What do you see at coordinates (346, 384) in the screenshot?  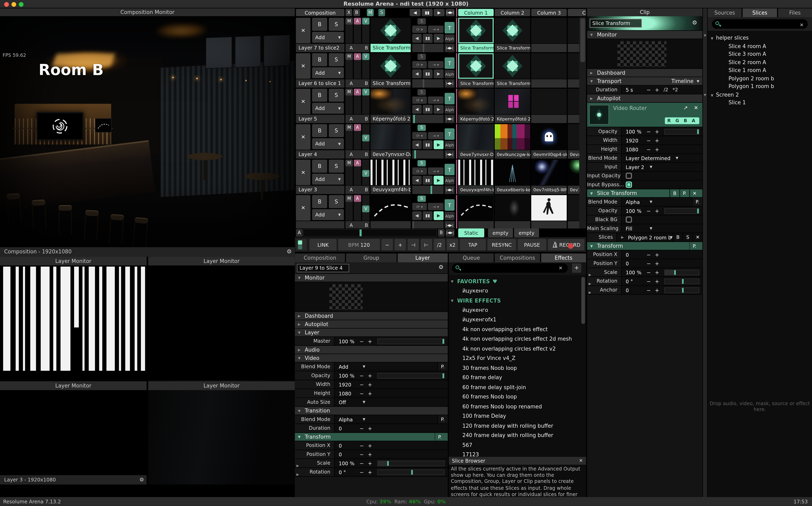 I see `property-value: 1920` at bounding box center [346, 384].